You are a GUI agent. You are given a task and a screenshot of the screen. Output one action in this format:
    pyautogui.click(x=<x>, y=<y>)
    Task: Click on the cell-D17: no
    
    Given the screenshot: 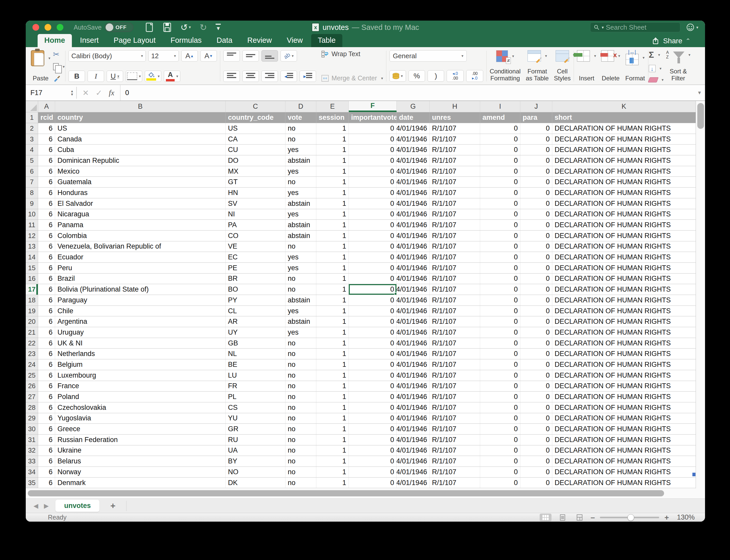 What is the action you would take?
    pyautogui.click(x=301, y=289)
    